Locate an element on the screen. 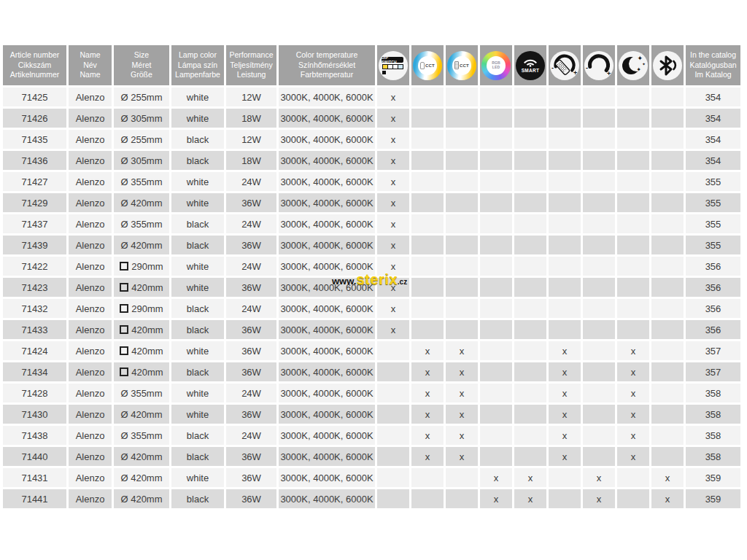  col-header-remote-dimming: - + is located at coordinates (565, 66).